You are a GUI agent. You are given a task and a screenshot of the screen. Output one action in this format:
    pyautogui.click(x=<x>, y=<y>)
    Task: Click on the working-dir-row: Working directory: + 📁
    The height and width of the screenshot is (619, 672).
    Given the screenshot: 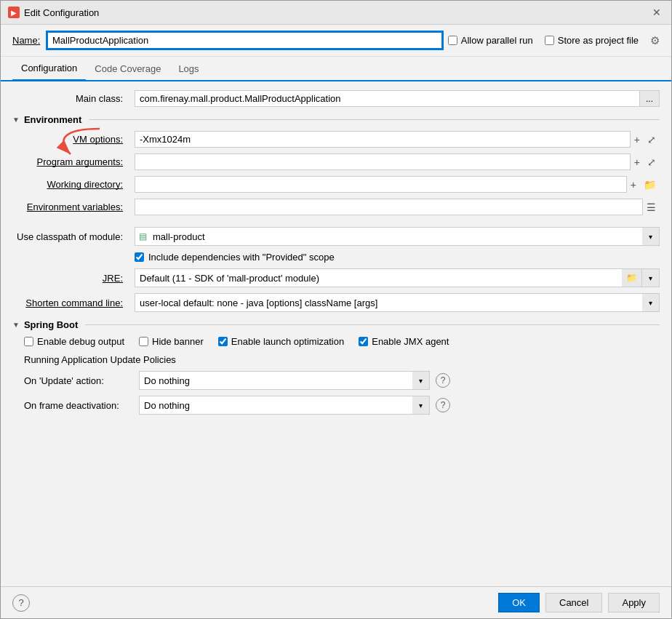 What is the action you would take?
    pyautogui.click(x=336, y=185)
    